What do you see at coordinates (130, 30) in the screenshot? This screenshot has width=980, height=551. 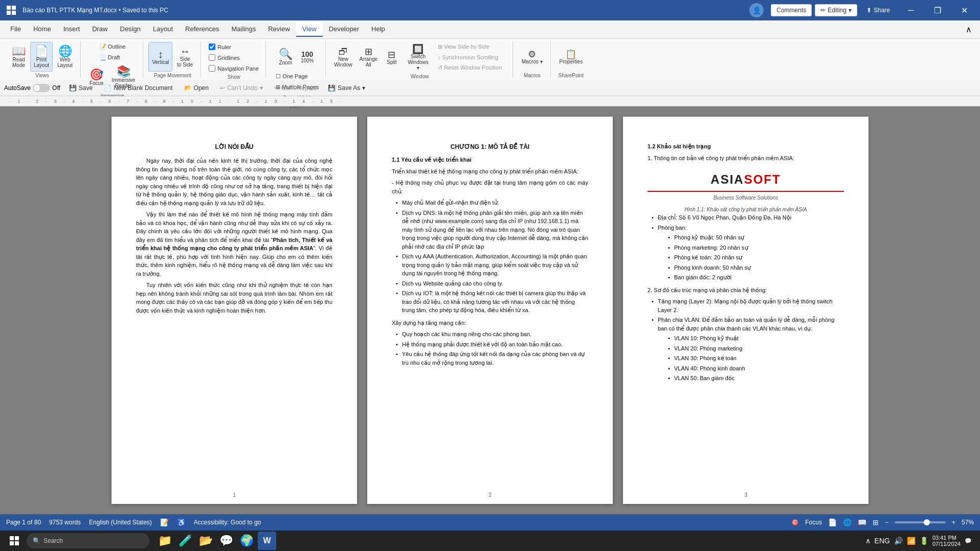 I see `tab-design: Design` at bounding box center [130, 30].